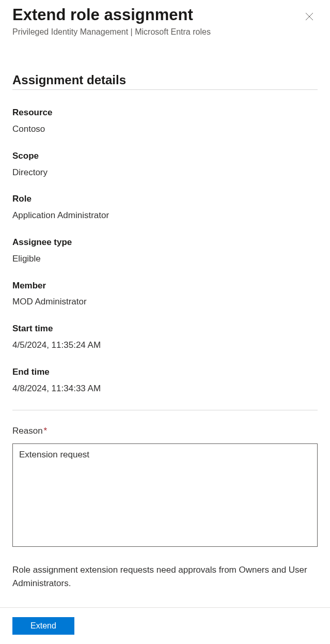 This screenshot has height=644, width=330. What do you see at coordinates (165, 242) in the screenshot?
I see `detail-label-assignee-type: Assignee type` at bounding box center [165, 242].